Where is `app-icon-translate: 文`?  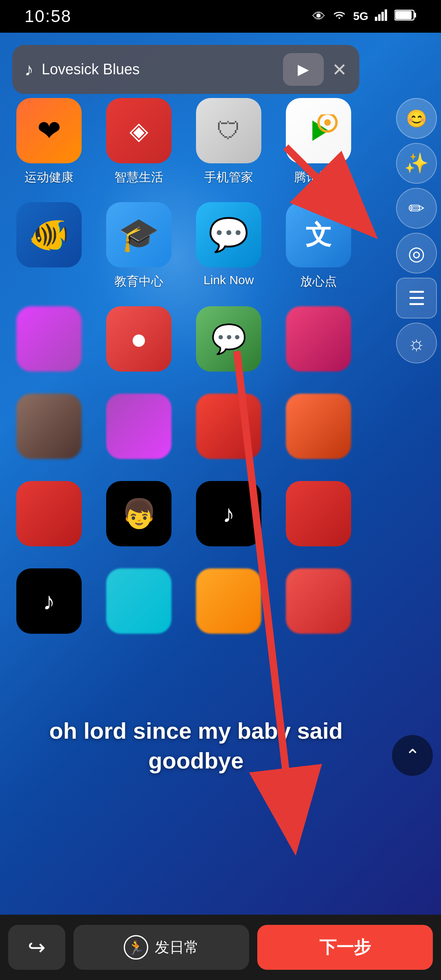
app-icon-translate: 文 is located at coordinates (318, 235).